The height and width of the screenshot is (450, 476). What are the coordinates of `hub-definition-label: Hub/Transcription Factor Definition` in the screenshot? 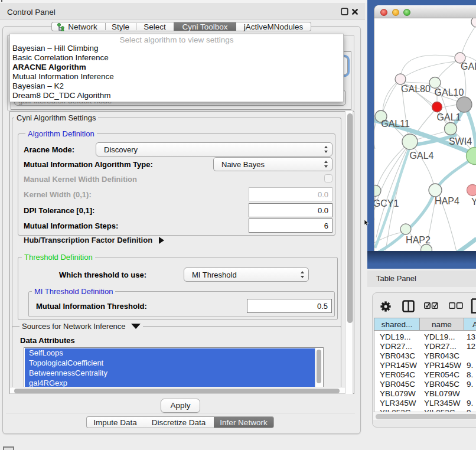 It's located at (88, 240).